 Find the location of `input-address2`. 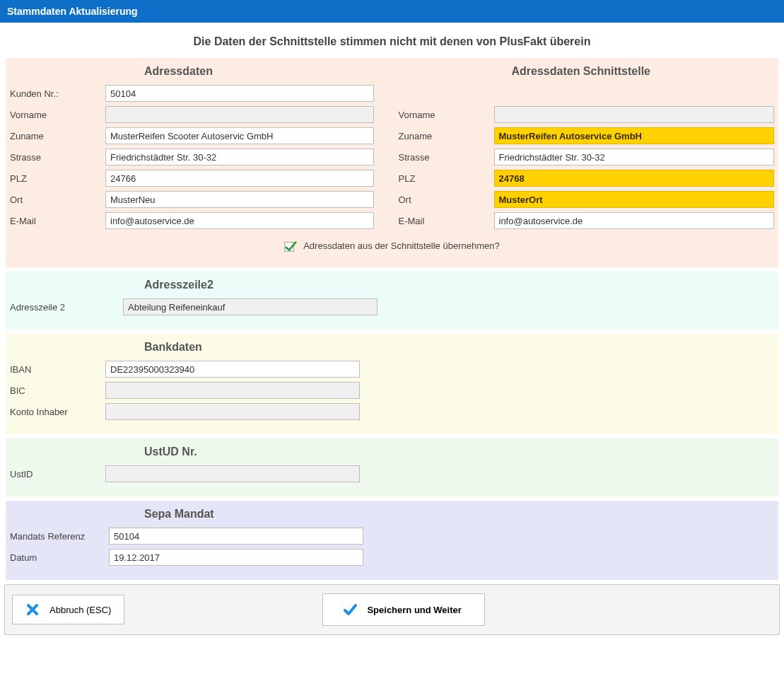

input-address2 is located at coordinates (250, 307).